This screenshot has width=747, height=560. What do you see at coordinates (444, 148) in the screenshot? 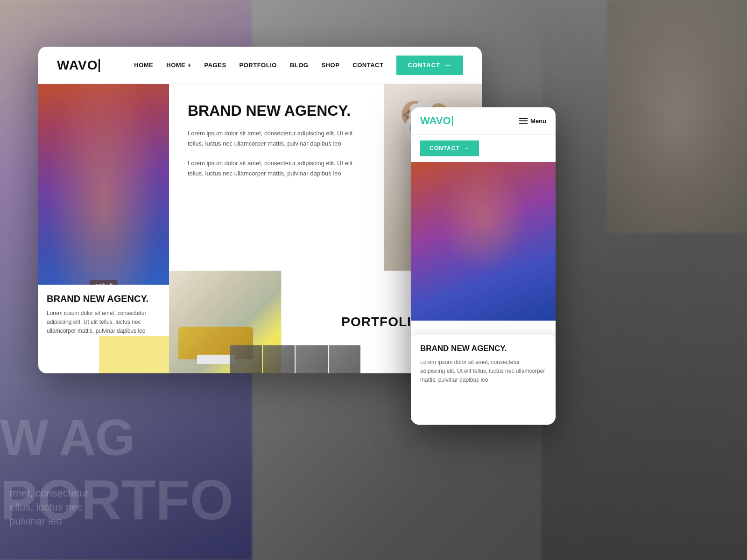
I see `mobile-cta-label: CONTACT` at bounding box center [444, 148].